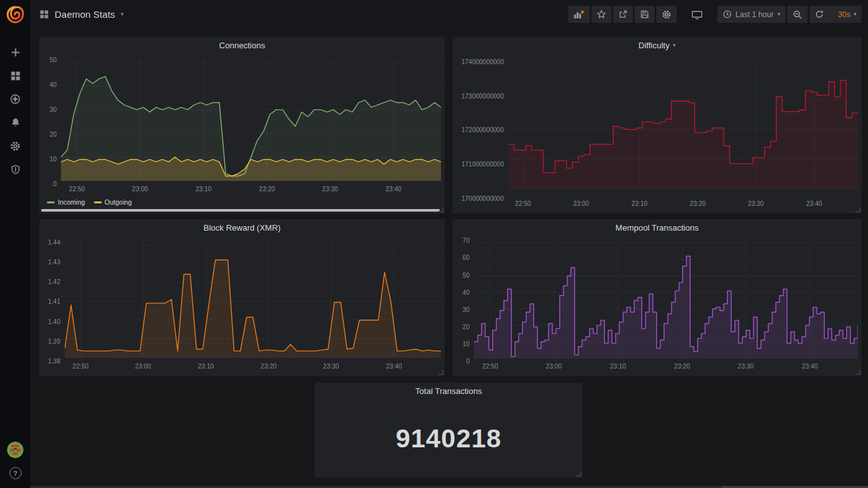 This screenshot has width=868, height=488. What do you see at coordinates (118, 202) in the screenshot?
I see `legend-label: Outgoing` at bounding box center [118, 202].